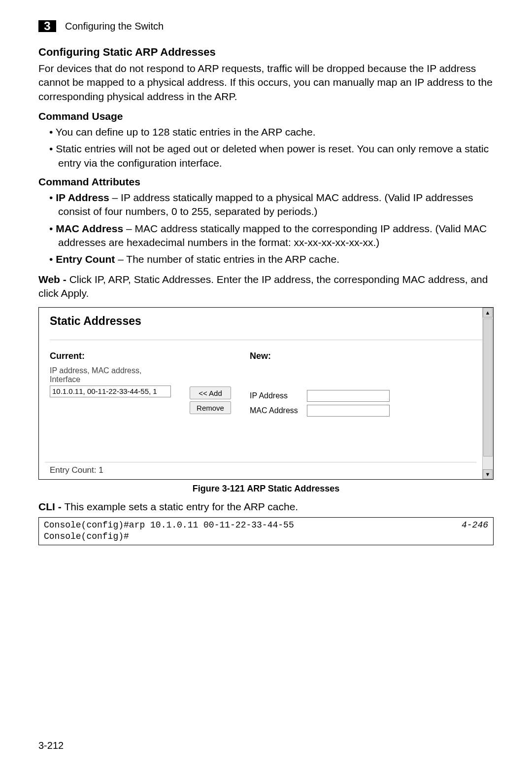 This screenshot has width=532, height=774. What do you see at coordinates (111, 356) in the screenshot?
I see `current-label: Current:` at bounding box center [111, 356].